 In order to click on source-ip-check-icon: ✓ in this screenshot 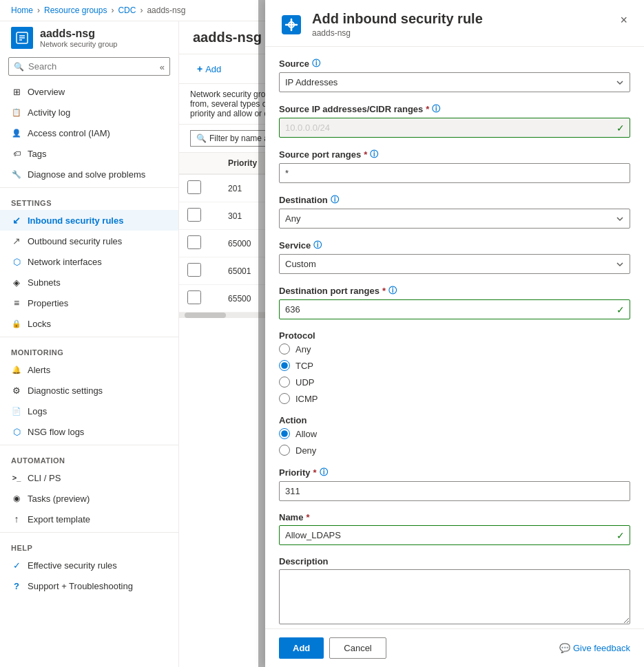, I will do `click(621, 128)`.